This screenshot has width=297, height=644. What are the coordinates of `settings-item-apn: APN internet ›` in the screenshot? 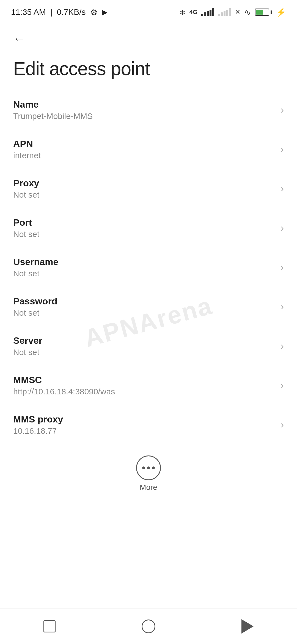 It's located at (148, 149).